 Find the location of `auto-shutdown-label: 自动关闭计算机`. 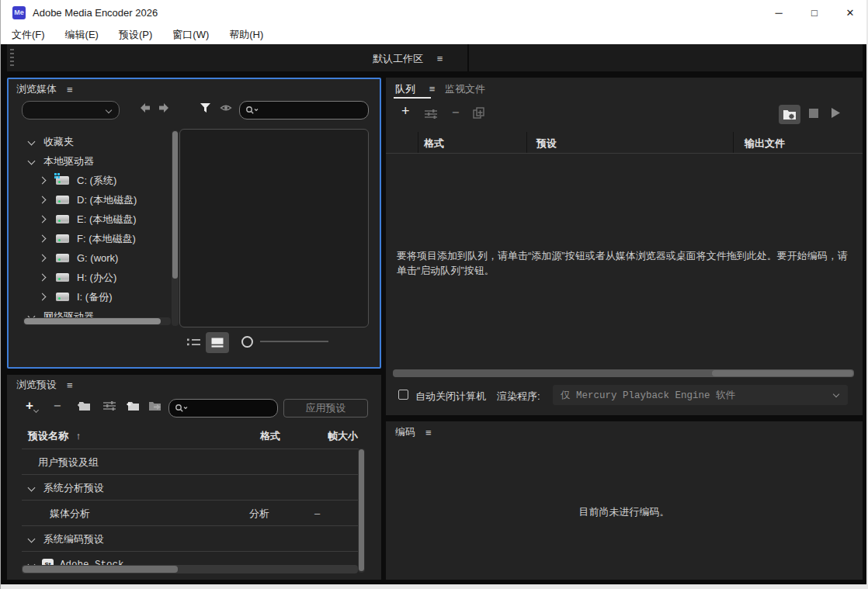

auto-shutdown-label: 自动关闭计算机 is located at coordinates (450, 397).